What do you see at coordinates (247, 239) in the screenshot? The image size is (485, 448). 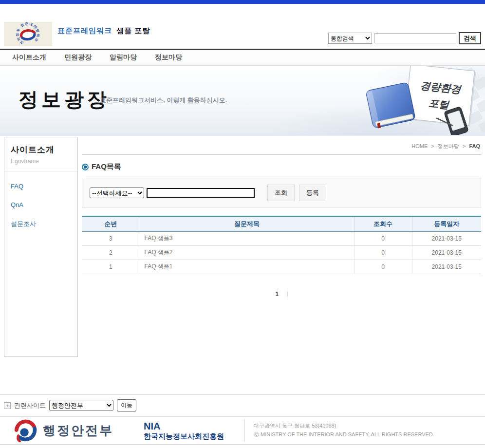 I see `cell-question-title: FAQ 샘플3` at bounding box center [247, 239].